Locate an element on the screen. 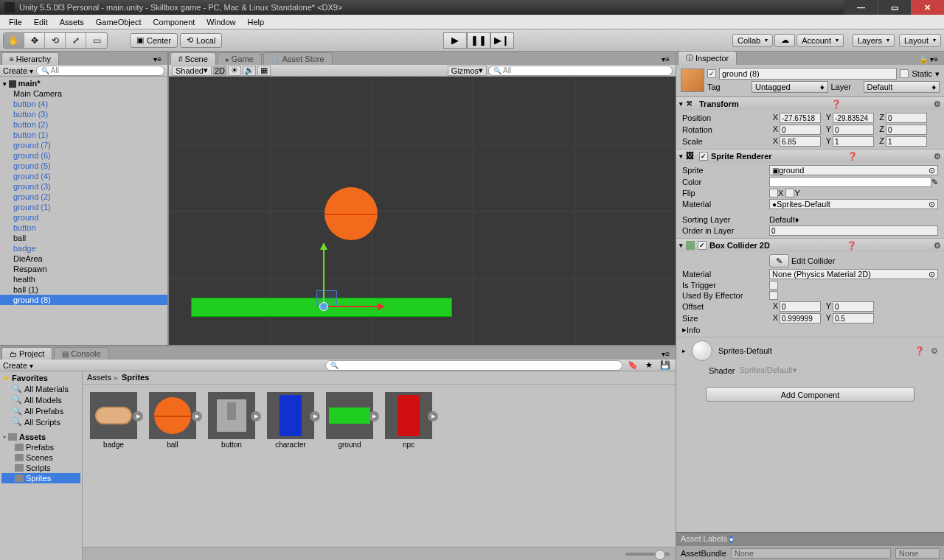  favorite-item: 🔍 All Scripts is located at coordinates (41, 421).